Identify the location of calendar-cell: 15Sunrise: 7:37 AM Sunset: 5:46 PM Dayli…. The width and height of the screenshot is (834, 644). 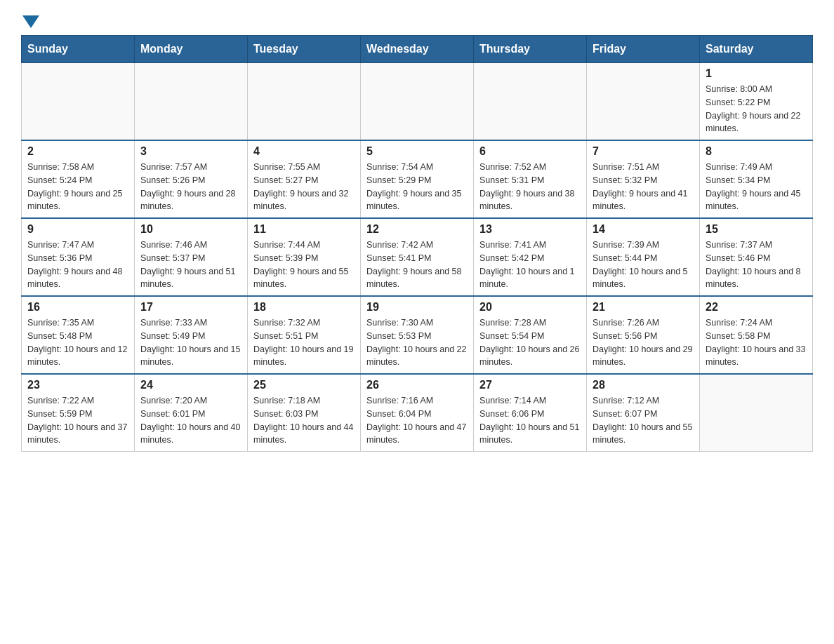
(757, 257).